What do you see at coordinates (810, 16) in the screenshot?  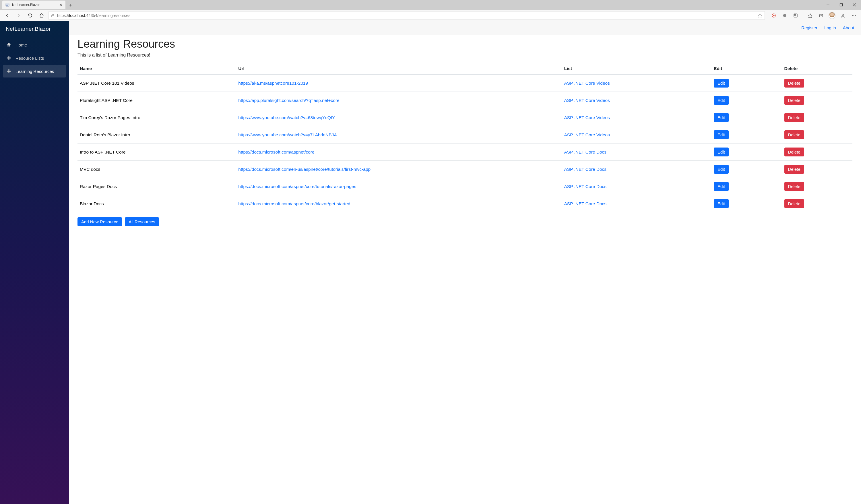 I see `favorites-button` at bounding box center [810, 16].